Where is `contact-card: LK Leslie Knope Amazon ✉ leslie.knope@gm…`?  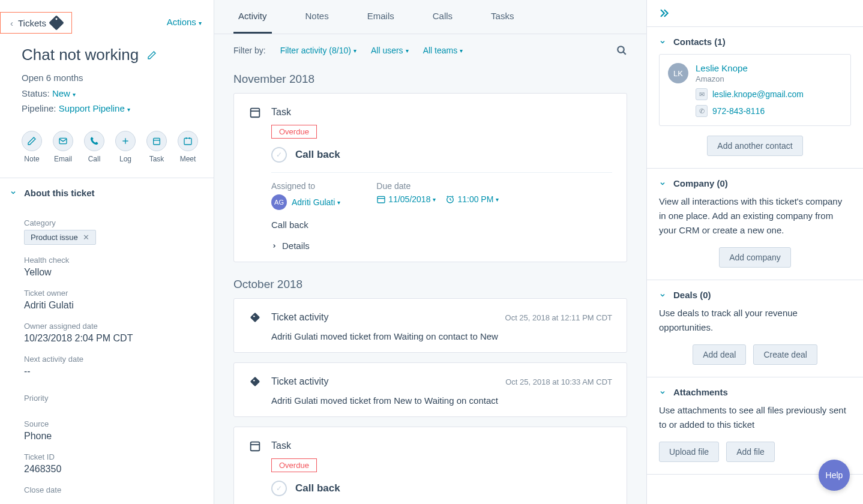
contact-card: LK Leslie Knope Amazon ✉ leslie.knope@gm… is located at coordinates (755, 90).